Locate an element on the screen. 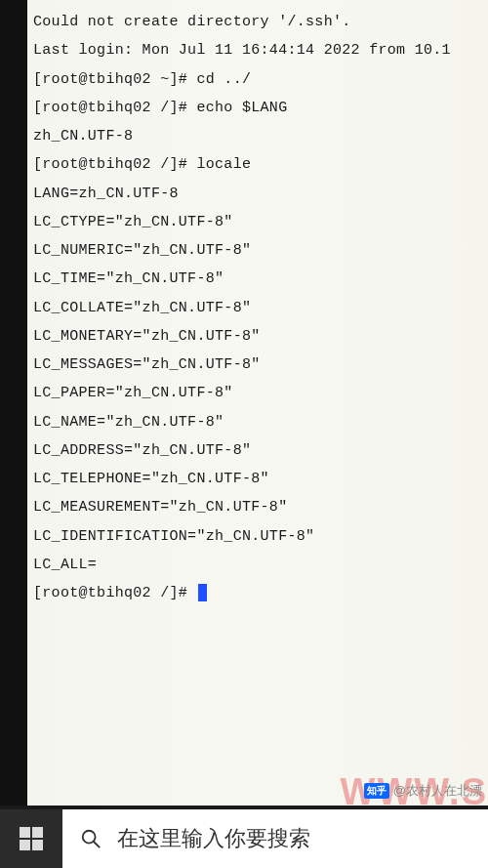 The image size is (488, 868). terminal-output-line: LC_MEASUREMENT="zh_CN.UTF-8" is located at coordinates (258, 508).